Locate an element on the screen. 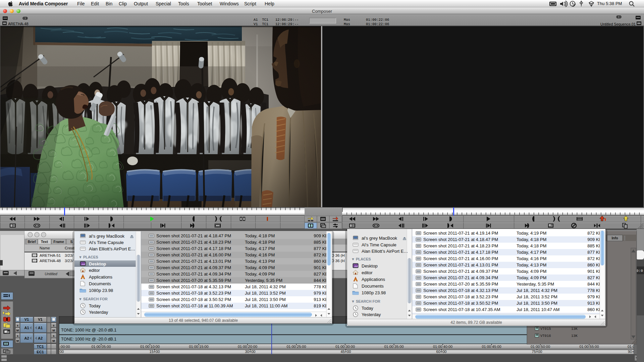 The height and width of the screenshot is (362, 644). svg-text: 872 KB is located at coordinates (321, 255).